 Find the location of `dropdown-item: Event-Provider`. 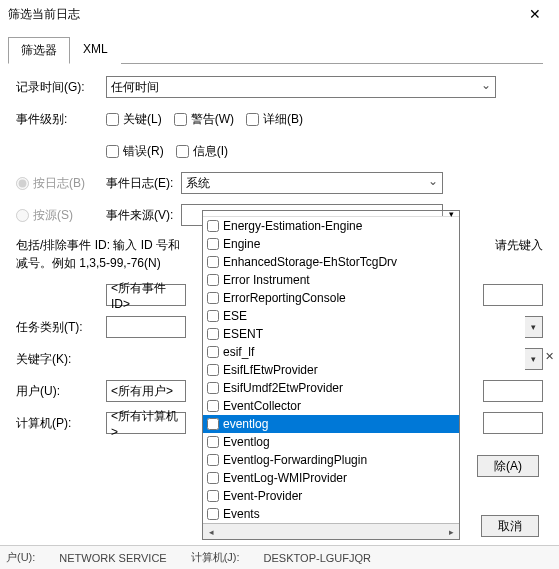

dropdown-item: Event-Provider is located at coordinates (331, 496).